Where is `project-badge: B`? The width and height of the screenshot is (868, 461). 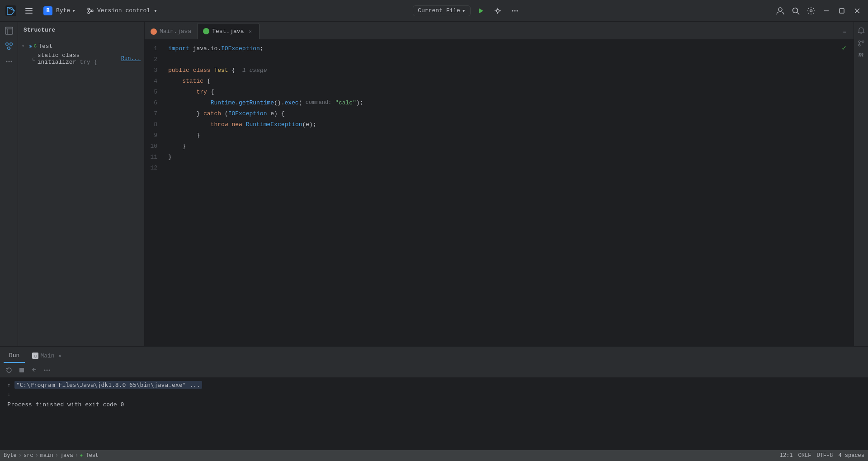
project-badge: B is located at coordinates (48, 11).